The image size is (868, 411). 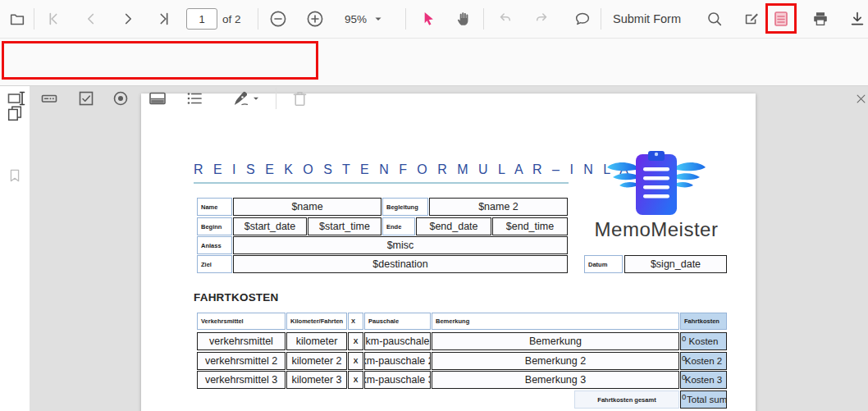 I want to click on zoom-out-icon, so click(x=278, y=19).